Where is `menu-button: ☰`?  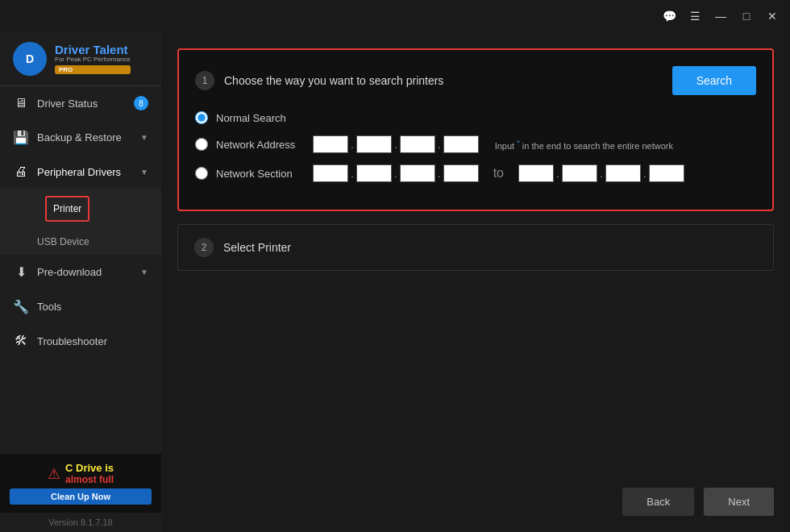
menu-button: ☰ is located at coordinates (695, 16).